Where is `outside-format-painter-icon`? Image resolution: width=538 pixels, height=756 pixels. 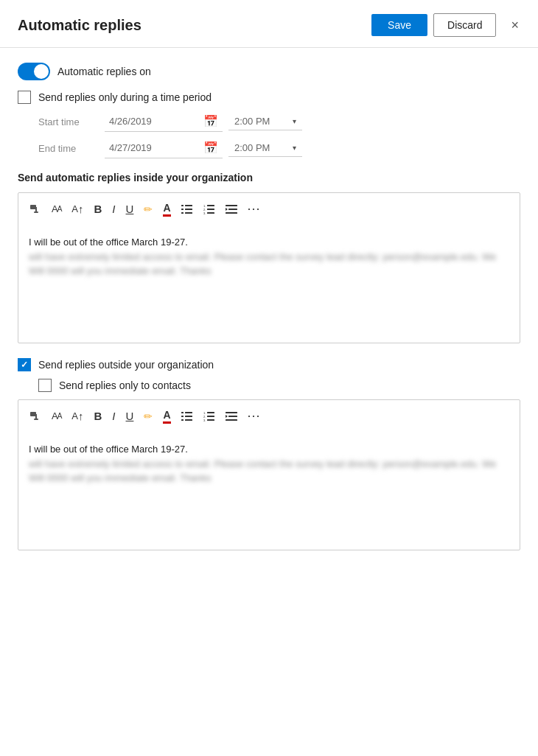
outside-format-painter-icon is located at coordinates (35, 416).